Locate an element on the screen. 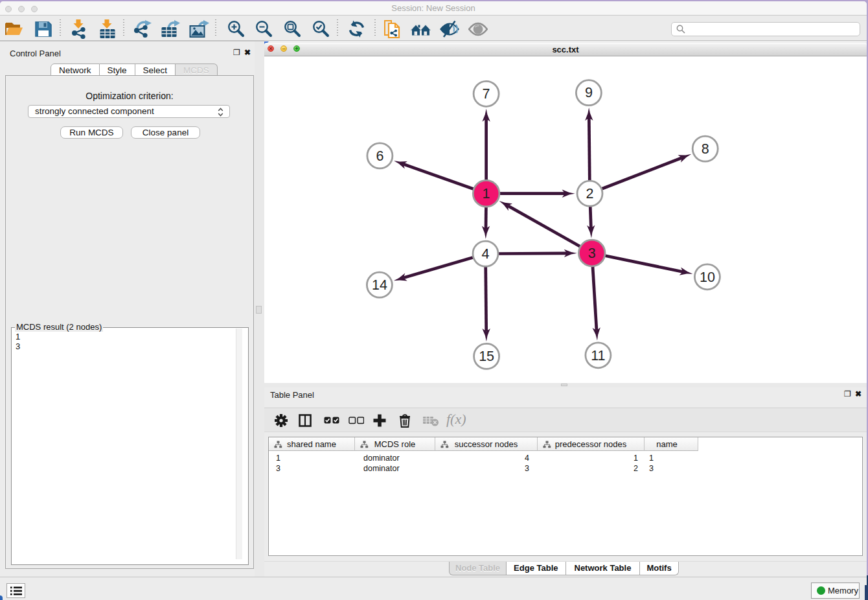 The width and height of the screenshot is (868, 600). svg-text: 4 is located at coordinates (486, 254).